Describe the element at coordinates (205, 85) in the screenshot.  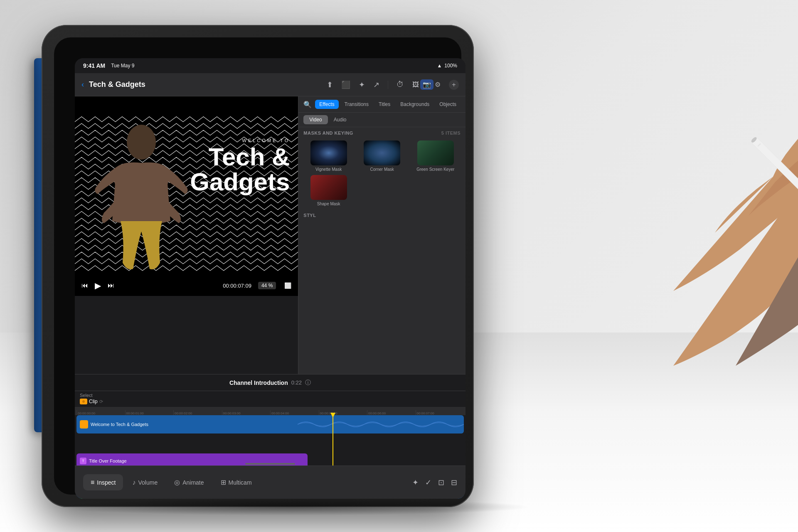
I see `project-title: Tech & Gadgets` at that location.